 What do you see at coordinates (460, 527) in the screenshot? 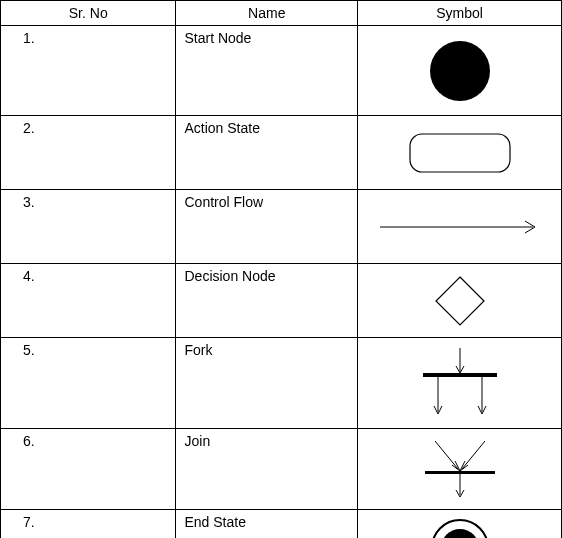
I see `end-state-icon` at bounding box center [460, 527].